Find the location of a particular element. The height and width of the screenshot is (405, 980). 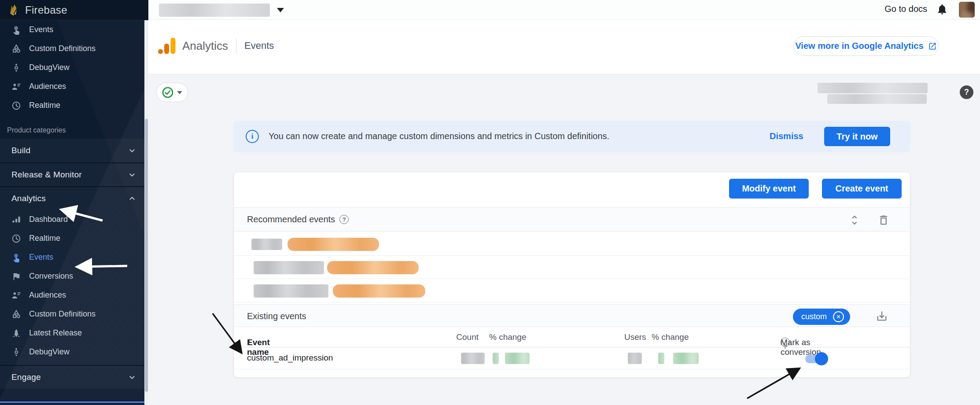

column-percent-change: % change is located at coordinates (508, 337).